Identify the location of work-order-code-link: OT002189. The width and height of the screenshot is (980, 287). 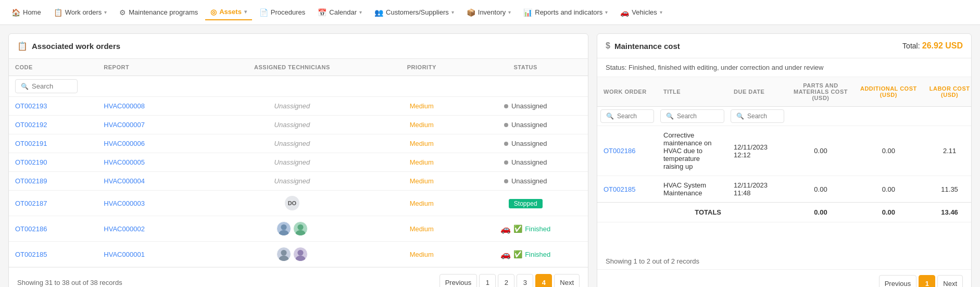
(31, 181).